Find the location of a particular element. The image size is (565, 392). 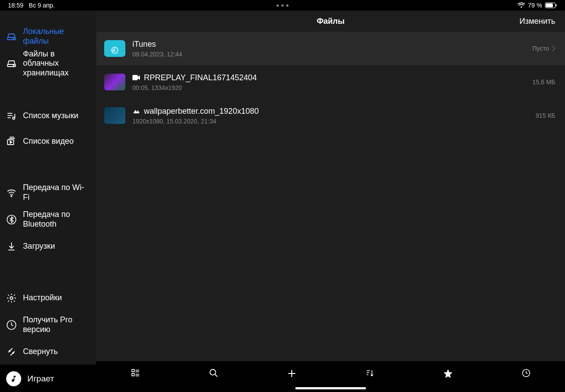

cloud-drive-icon is located at coordinates (11, 63).